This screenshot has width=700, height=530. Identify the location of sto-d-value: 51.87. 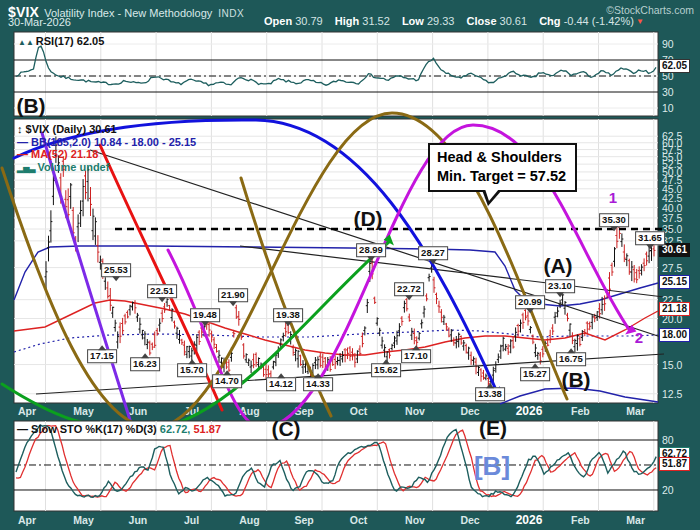
(208, 429).